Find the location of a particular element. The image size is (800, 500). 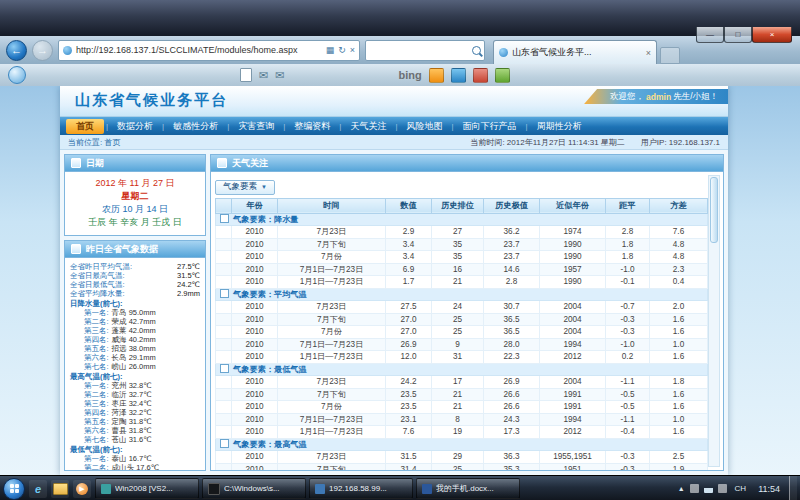

scrollbar-thumb is located at coordinates (714, 210).